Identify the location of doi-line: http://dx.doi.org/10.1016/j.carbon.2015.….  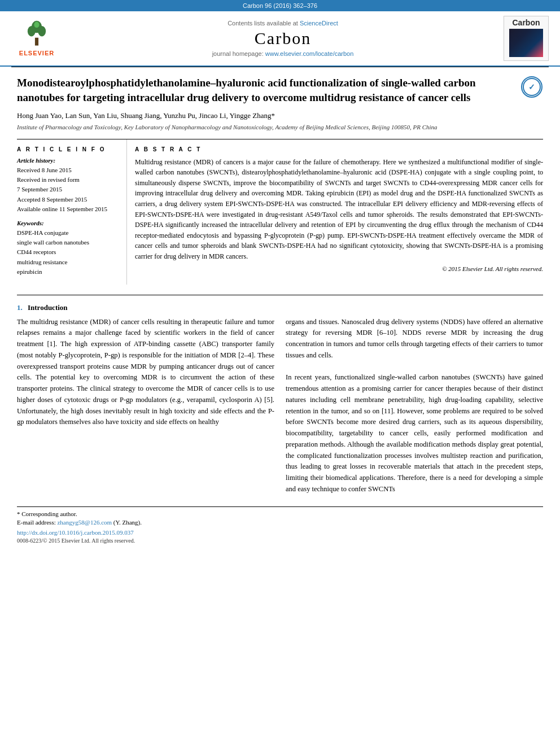
(280, 532).